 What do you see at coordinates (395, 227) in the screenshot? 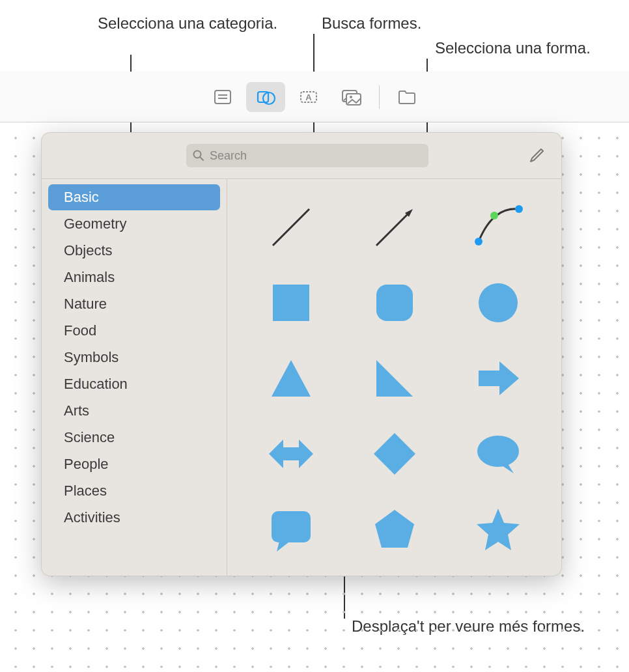
I see `shape-arrow-line` at bounding box center [395, 227].